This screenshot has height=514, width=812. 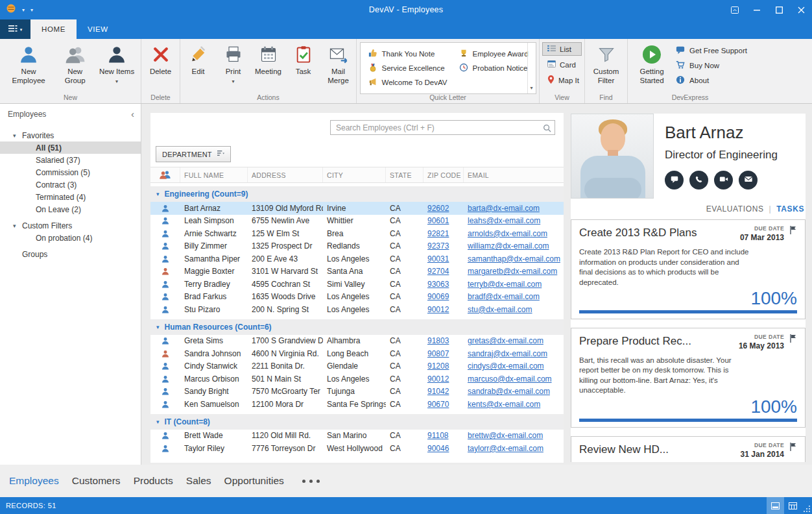 What do you see at coordinates (801, 10) in the screenshot?
I see `close-button` at bounding box center [801, 10].